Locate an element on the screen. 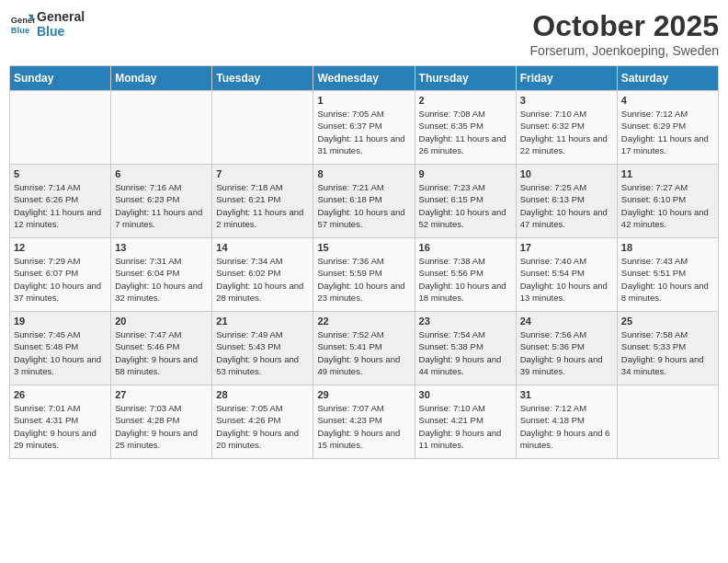 The width and height of the screenshot is (728, 563). day-number: 9 is located at coordinates (465, 174).